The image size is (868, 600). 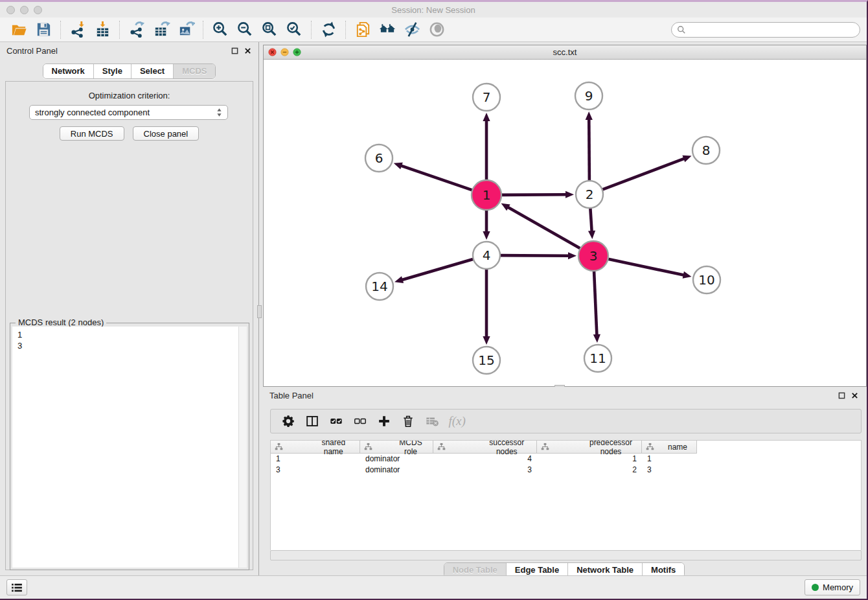 I want to click on table-cell: 4, so click(x=485, y=459).